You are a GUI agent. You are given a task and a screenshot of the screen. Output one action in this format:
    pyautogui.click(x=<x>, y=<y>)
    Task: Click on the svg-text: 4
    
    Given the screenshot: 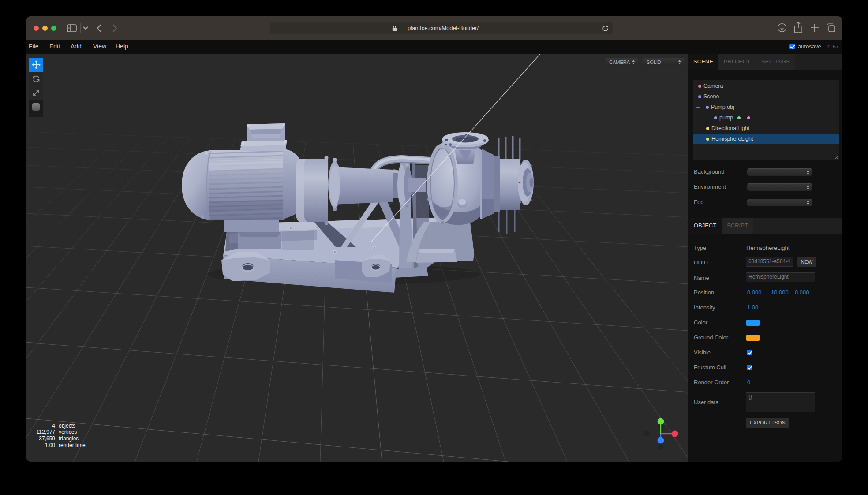 What is the action you would take?
    pyautogui.click(x=54, y=426)
    